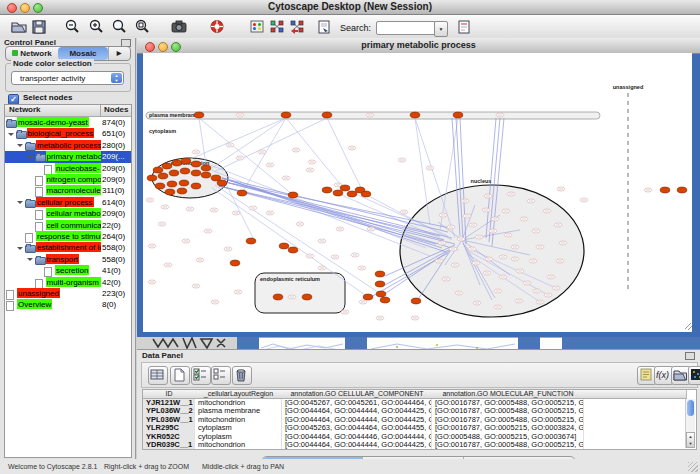  I want to click on table-cell: [GO:0045267, GO:0045261, GO:0044464, G..…, so click(357, 403).